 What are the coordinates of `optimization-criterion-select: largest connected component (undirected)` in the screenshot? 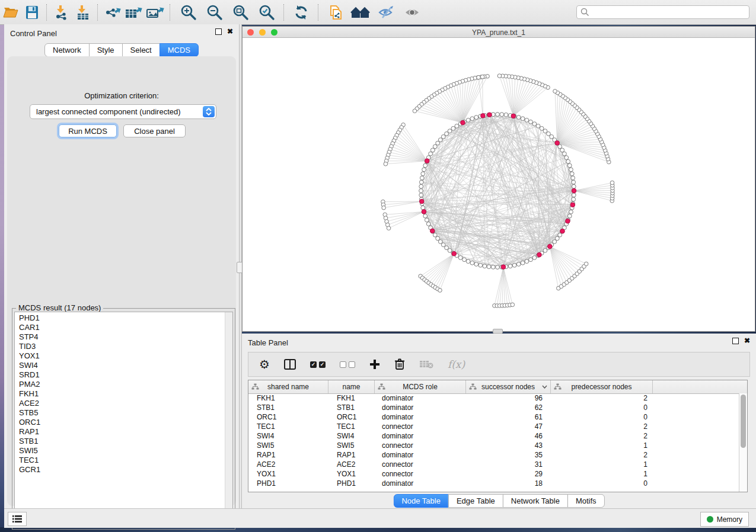 It's located at (123, 111).